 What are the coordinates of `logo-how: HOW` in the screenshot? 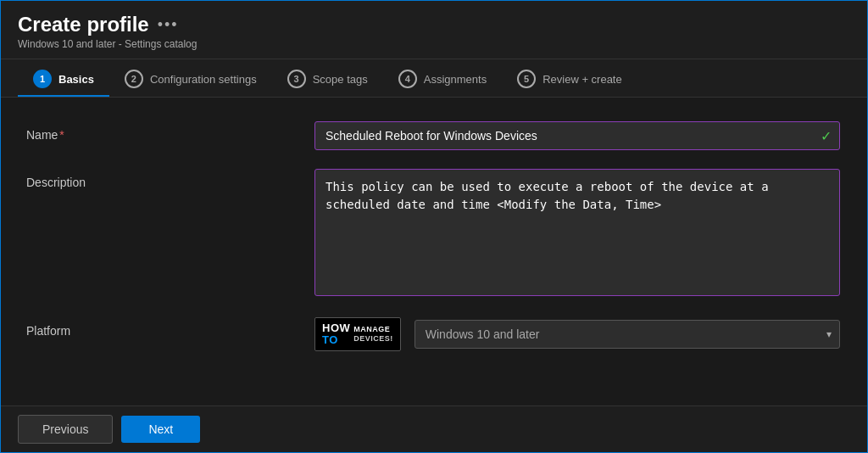 It's located at (336, 328).